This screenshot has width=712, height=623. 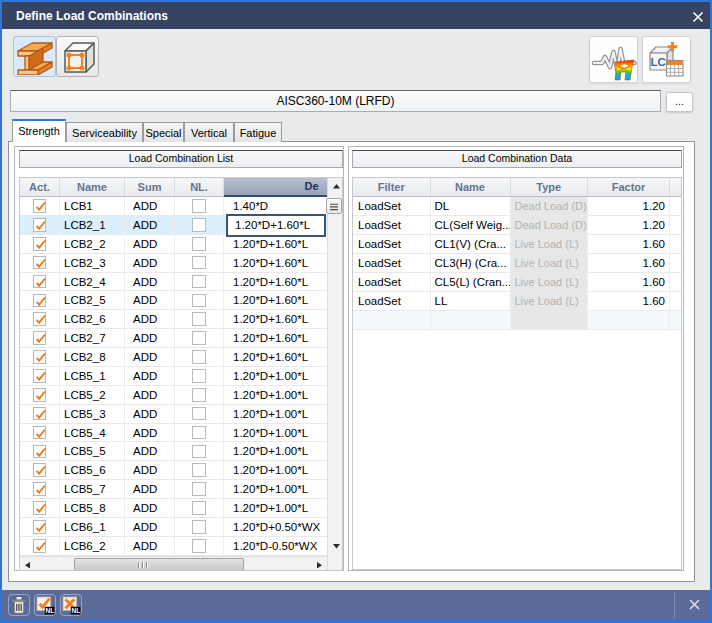 I want to click on svg-text: LC, so click(x=658, y=62).